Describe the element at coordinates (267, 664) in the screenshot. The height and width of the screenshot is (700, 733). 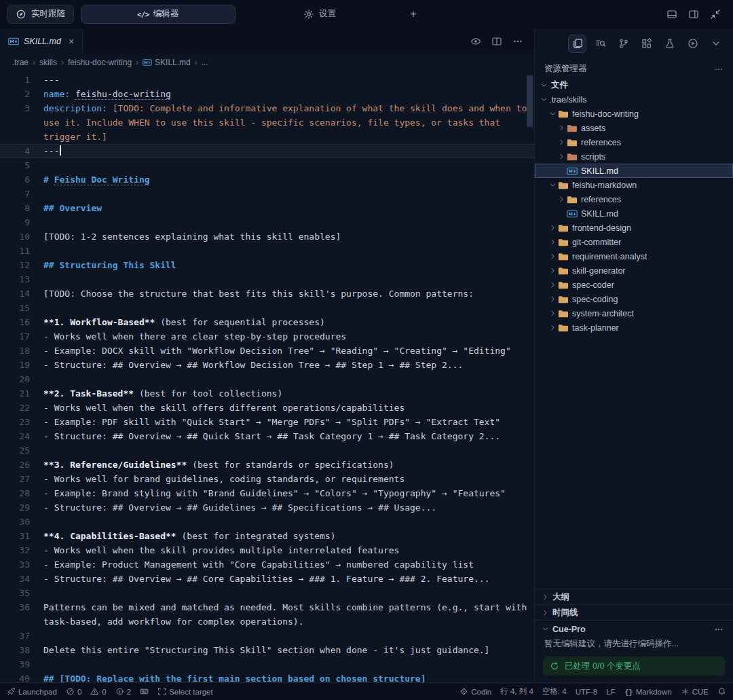
I see `code-line: 39` at that location.